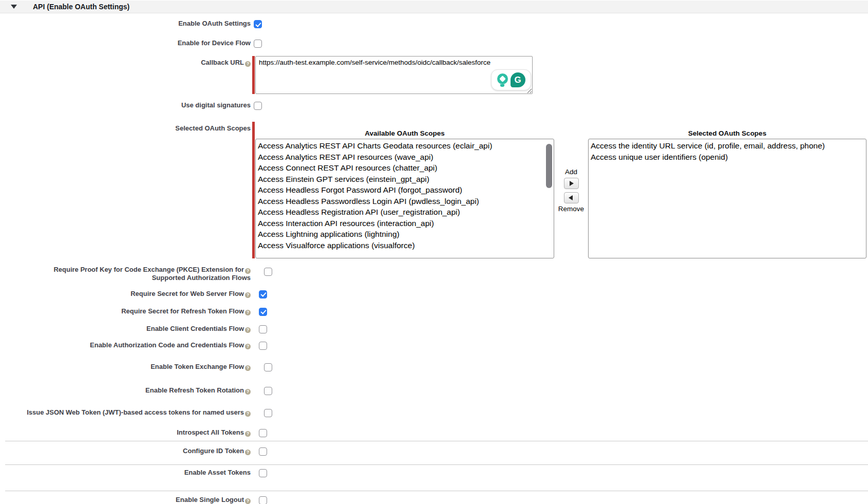  I want to click on device_flow-checkbox, so click(258, 44).